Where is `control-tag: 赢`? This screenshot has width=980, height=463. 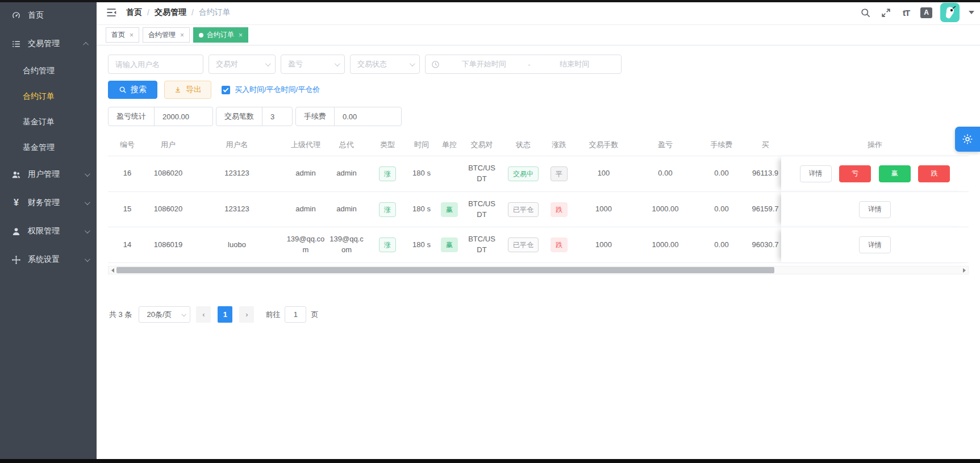
control-tag: 赢 is located at coordinates (449, 245).